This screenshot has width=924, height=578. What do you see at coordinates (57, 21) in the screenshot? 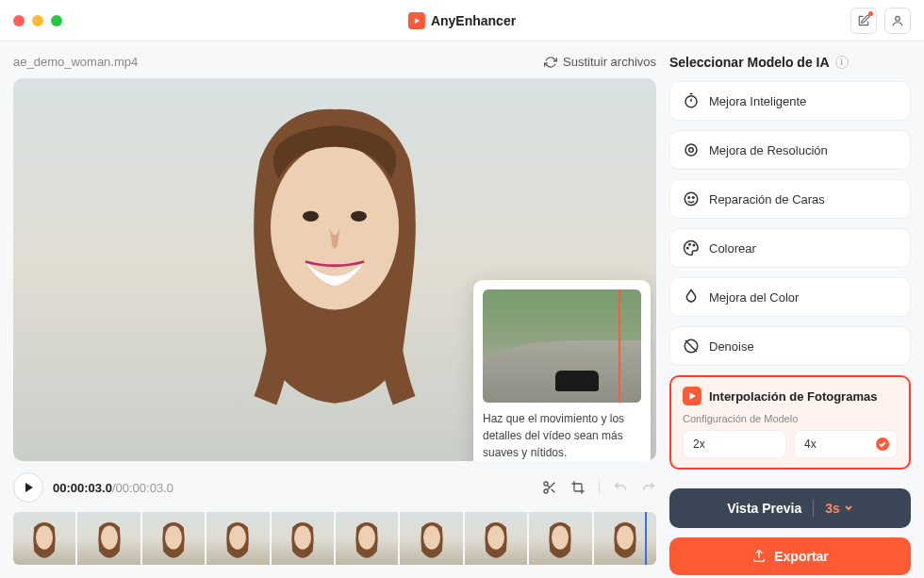
I see `maximize-window-button` at bounding box center [57, 21].